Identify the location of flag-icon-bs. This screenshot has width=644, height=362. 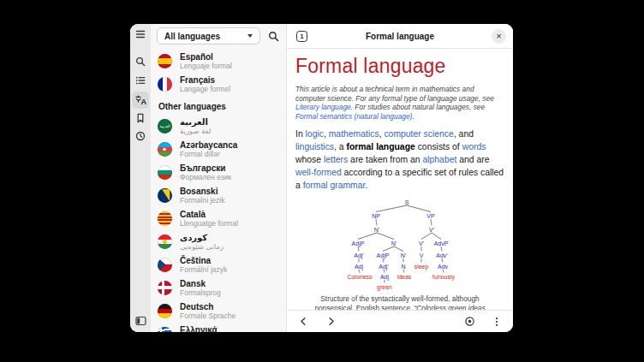
(164, 195).